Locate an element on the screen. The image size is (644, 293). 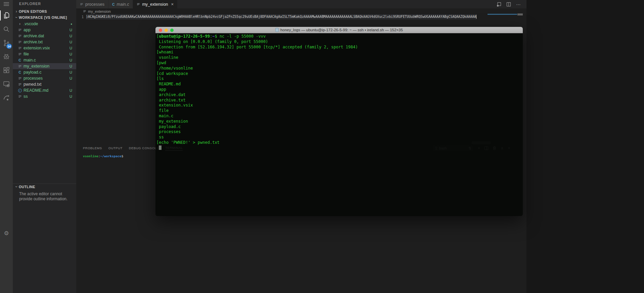
window-title: honey_logs — ubuntu@ip-172-26-5-99: ~ — … is located at coordinates (339, 30).